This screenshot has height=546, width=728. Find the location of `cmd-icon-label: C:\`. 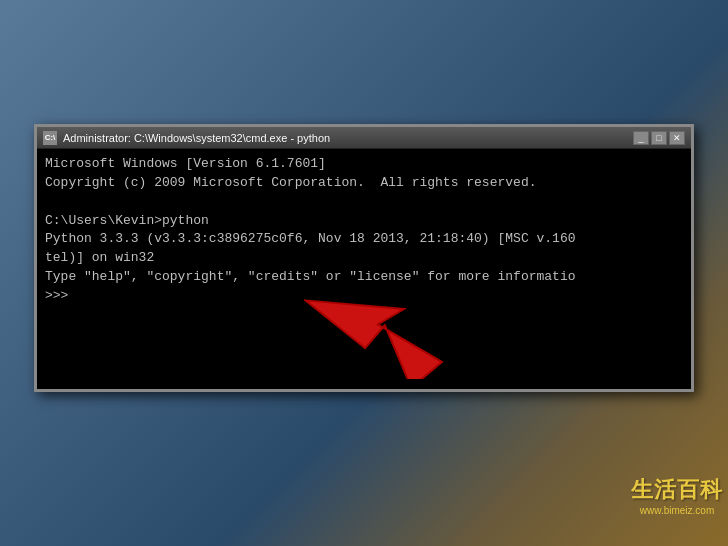

cmd-icon-label: C:\ is located at coordinates (50, 138).